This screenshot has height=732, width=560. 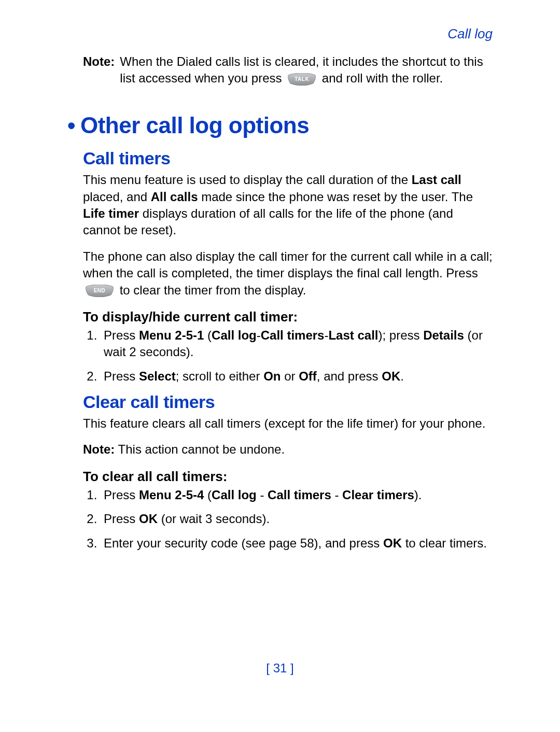 I want to click on bracket-left: [, so click(x=270, y=668).